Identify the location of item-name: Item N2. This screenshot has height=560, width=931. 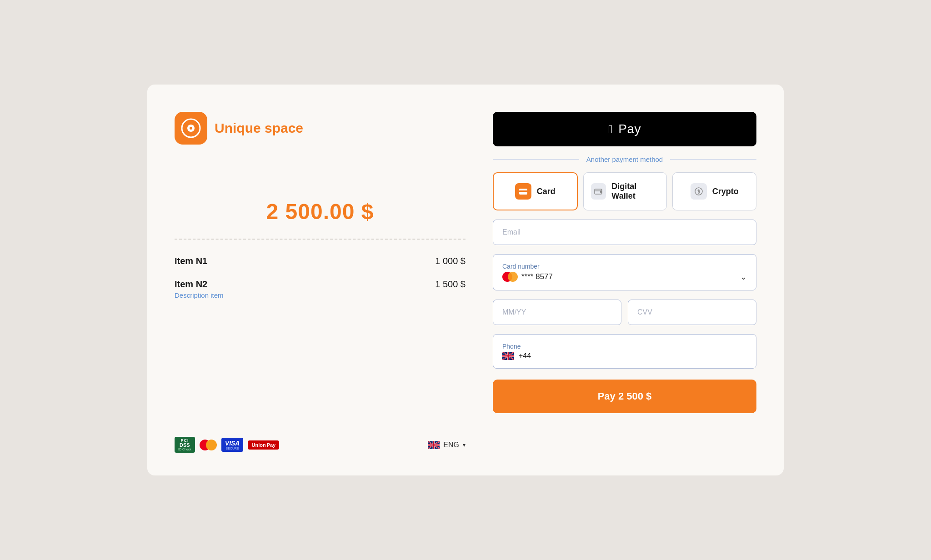
(199, 285).